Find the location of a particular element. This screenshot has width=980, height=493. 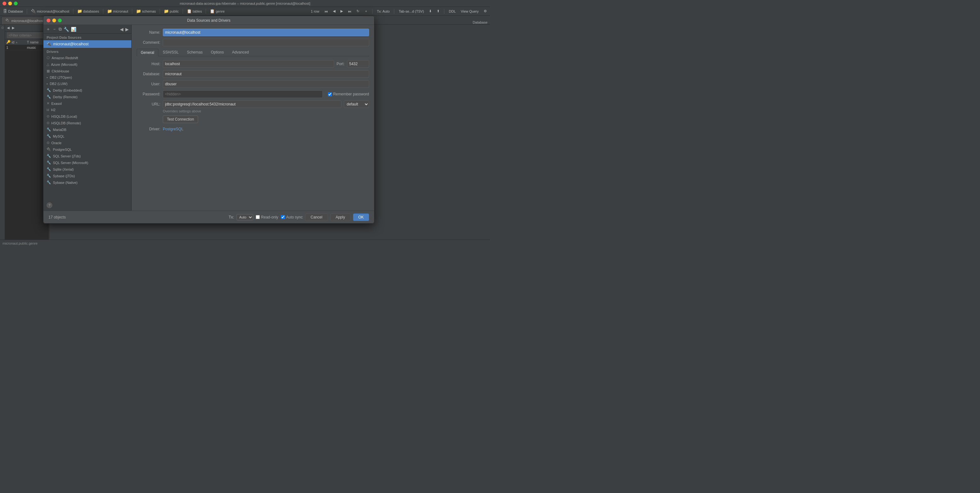

drivers-label: Drivers is located at coordinates (88, 51).